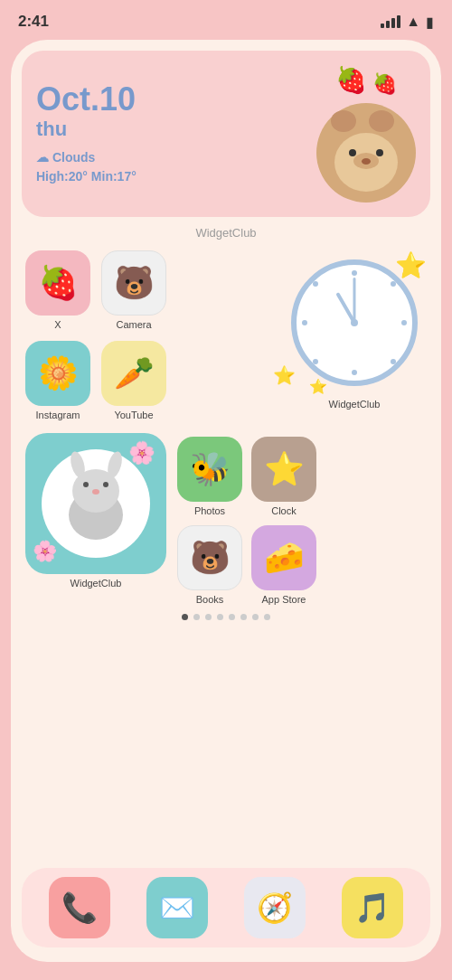 The width and height of the screenshot is (452, 980). What do you see at coordinates (226, 617) in the screenshot?
I see `page-dots` at bounding box center [226, 617].